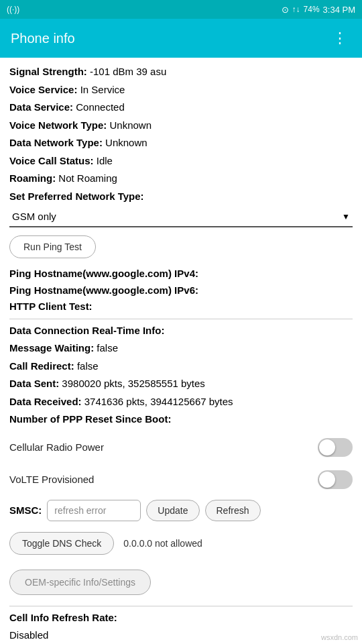 Image resolution: width=362 pixels, height=644 pixels. I want to click on signal-strength-value: -101 dBm 39 asu, so click(128, 71).